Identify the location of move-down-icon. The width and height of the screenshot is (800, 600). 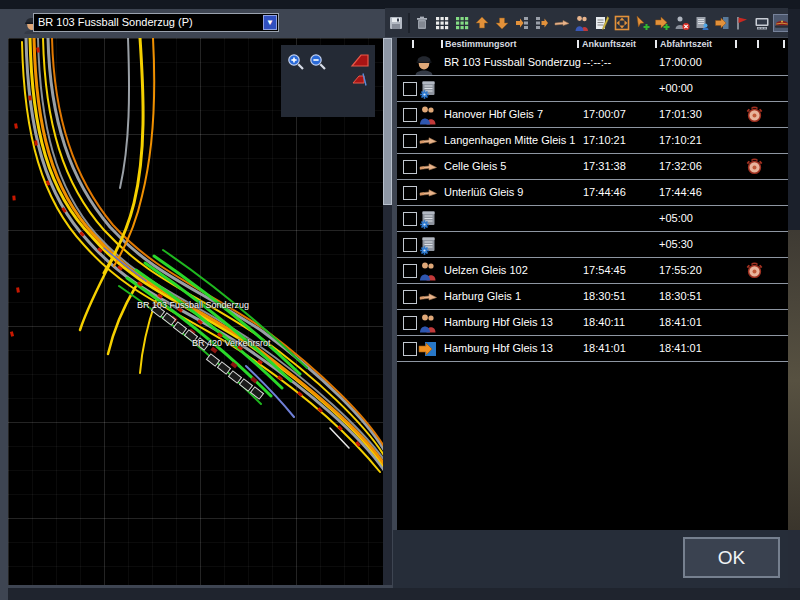
(502, 23).